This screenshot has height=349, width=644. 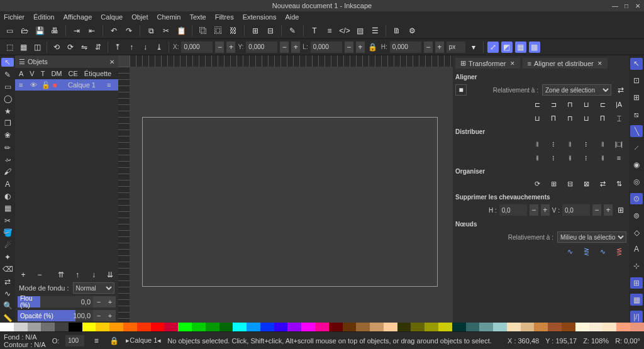 I want to click on affect-gradient-icon: ▦, so click(x=521, y=47).